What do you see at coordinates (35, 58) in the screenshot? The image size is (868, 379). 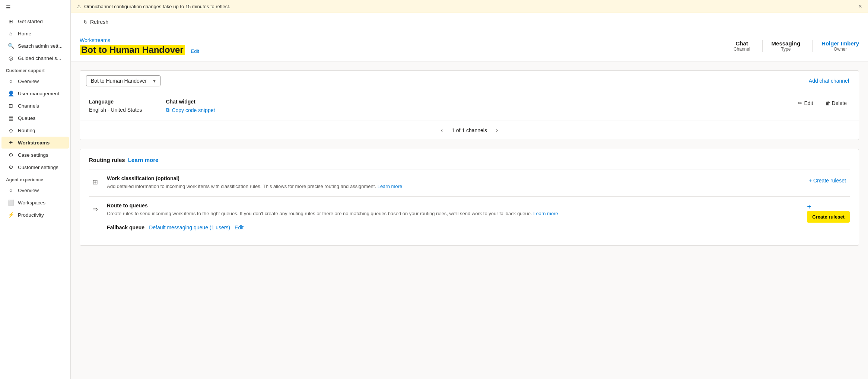 I see `sidebar-item-guided: ◎ Guided channel s...` at bounding box center [35, 58].